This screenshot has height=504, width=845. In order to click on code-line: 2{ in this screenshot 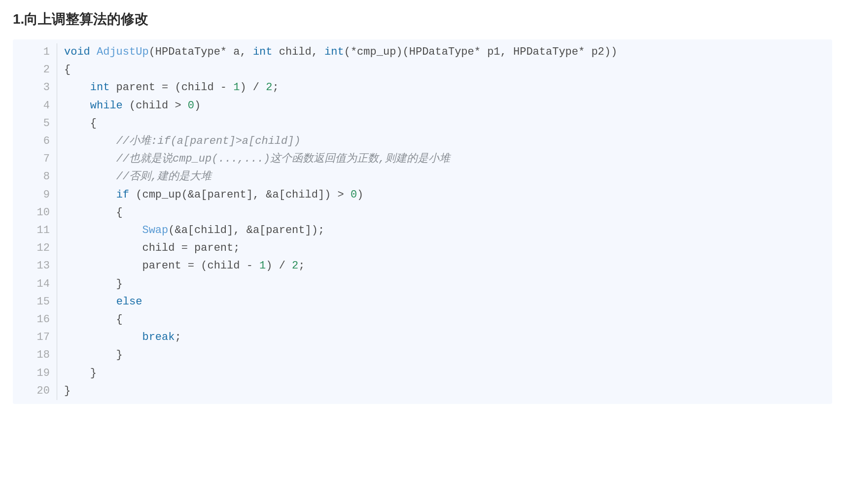, I will do `click(422, 70)`.